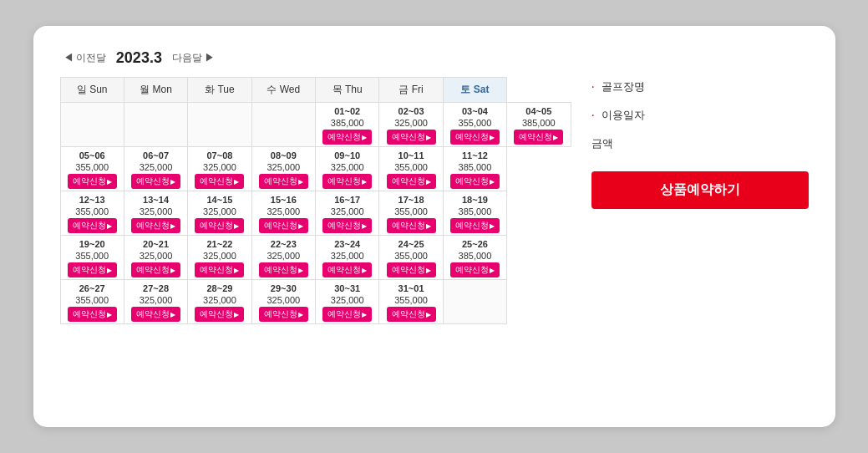 This screenshot has height=453, width=868. What do you see at coordinates (411, 214) in the screenshot?
I see `calendar-cell: 17~18355,000예약신청` at bounding box center [411, 214].